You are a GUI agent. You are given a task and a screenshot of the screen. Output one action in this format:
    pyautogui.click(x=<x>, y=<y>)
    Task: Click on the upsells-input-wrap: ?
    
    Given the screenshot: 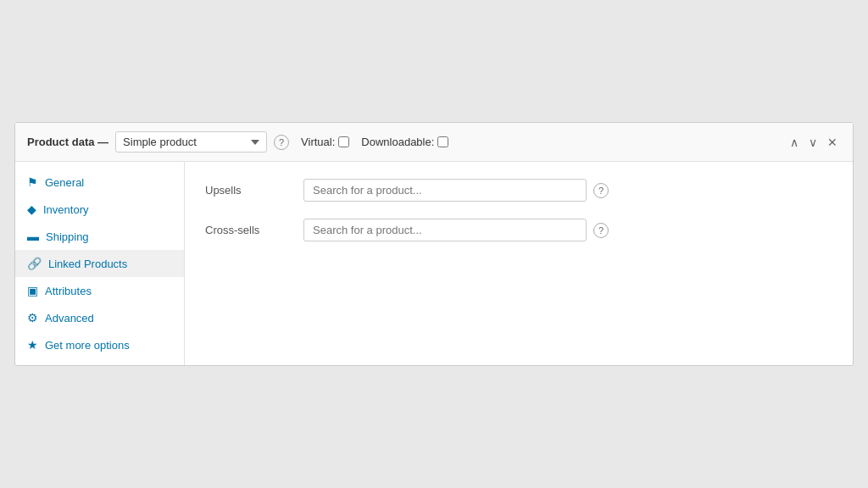 What is the action you would take?
    pyautogui.click(x=456, y=190)
    